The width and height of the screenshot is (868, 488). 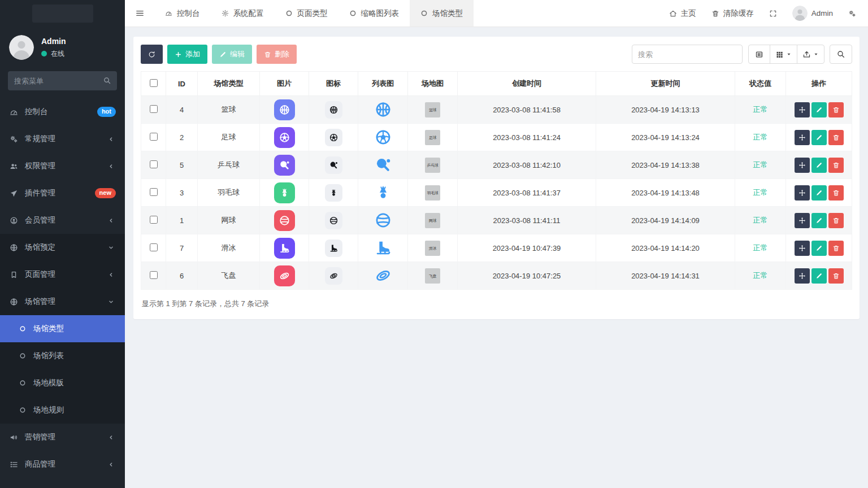 I want to click on sidebar-item-marketing: 营销管理, so click(x=62, y=437).